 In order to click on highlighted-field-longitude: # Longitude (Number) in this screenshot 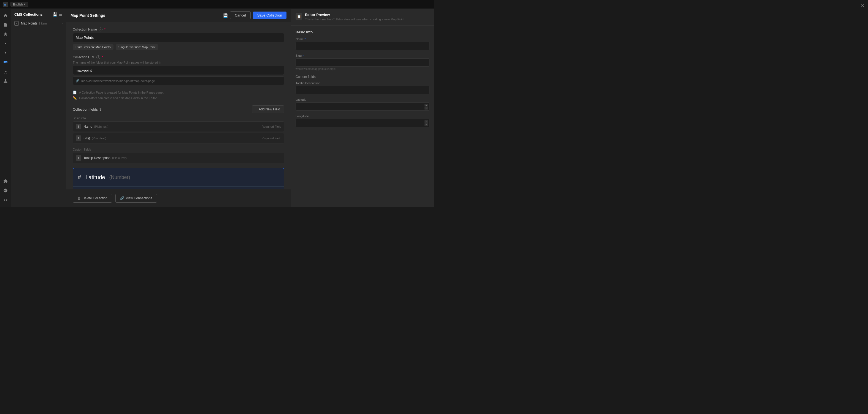, I will do `click(179, 188)`.